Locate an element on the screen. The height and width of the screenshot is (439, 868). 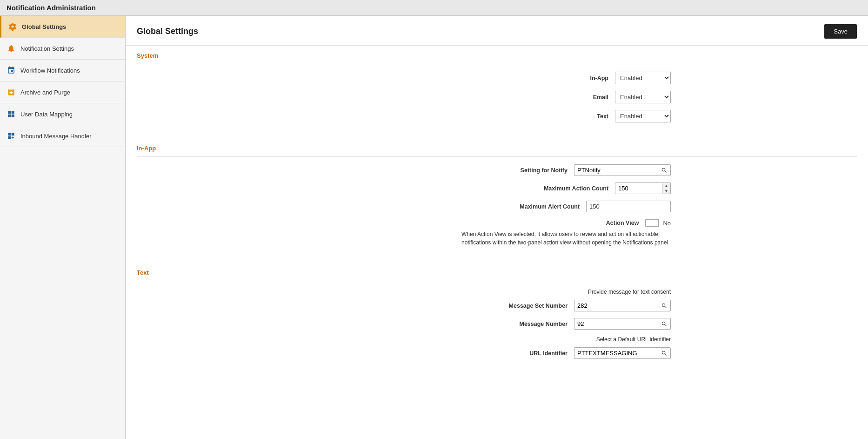
in-app-row: In-App Enabled Disabled is located at coordinates (497, 78).